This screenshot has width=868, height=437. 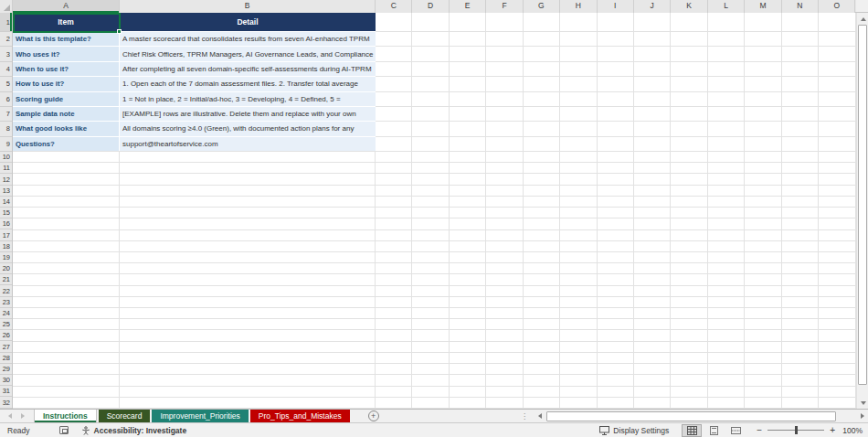 What do you see at coordinates (692, 431) in the screenshot?
I see `normal-view-button` at bounding box center [692, 431].